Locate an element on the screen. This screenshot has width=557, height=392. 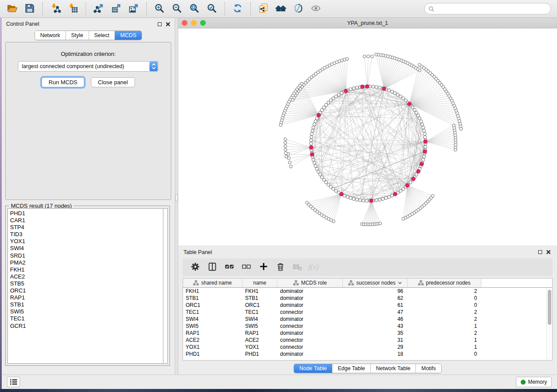
table-row: PHD1PHD1dominator180 is located at coordinates (368, 354).